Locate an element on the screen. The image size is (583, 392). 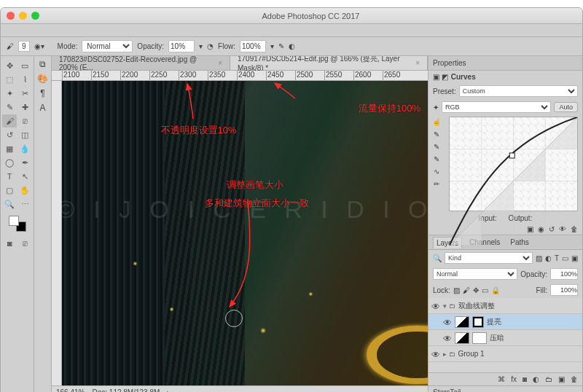
filter-kind-icon: 🔍 is located at coordinates (437, 258).